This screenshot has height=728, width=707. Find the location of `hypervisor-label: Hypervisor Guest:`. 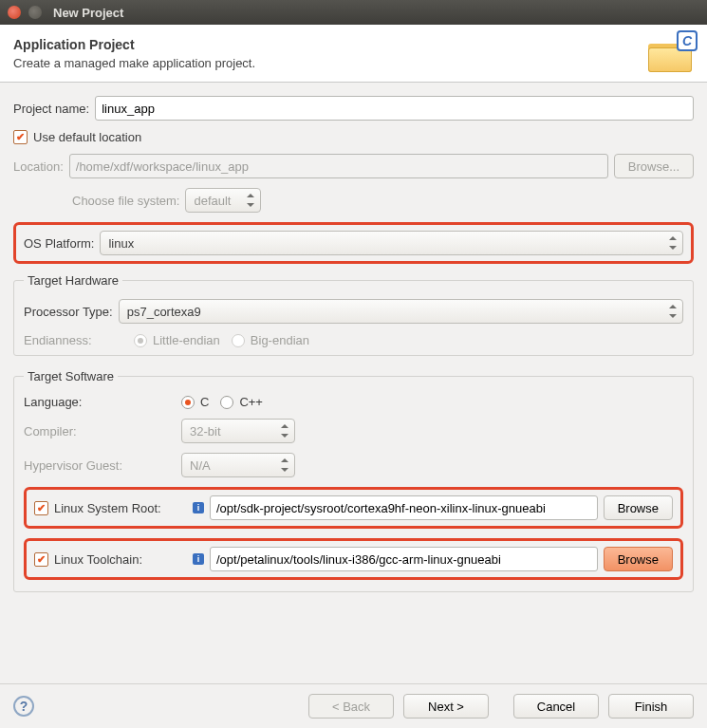

hypervisor-label: Hypervisor Guest: is located at coordinates (100, 465).